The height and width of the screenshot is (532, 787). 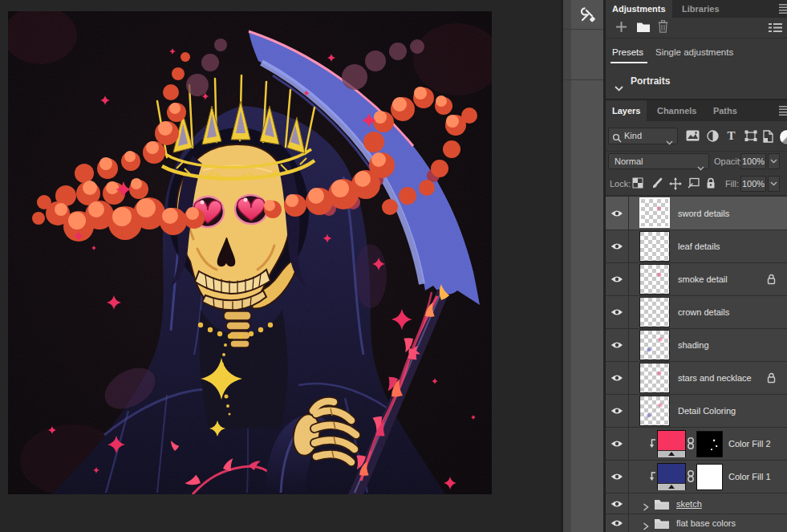 I want to click on type-icon: T, so click(x=732, y=135).